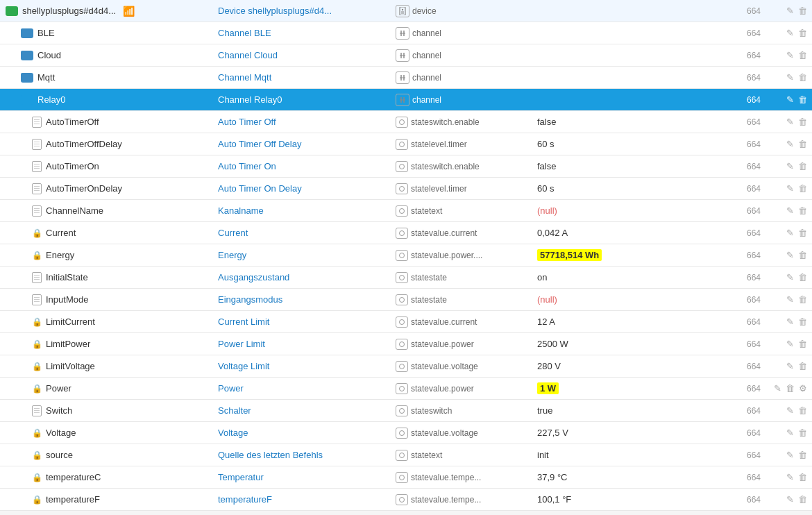  Describe the element at coordinates (406, 389) in the screenshot. I see `table-row: 🔒PowerPowerstatevalue.power1 W664✎🗑⚙` at that location.